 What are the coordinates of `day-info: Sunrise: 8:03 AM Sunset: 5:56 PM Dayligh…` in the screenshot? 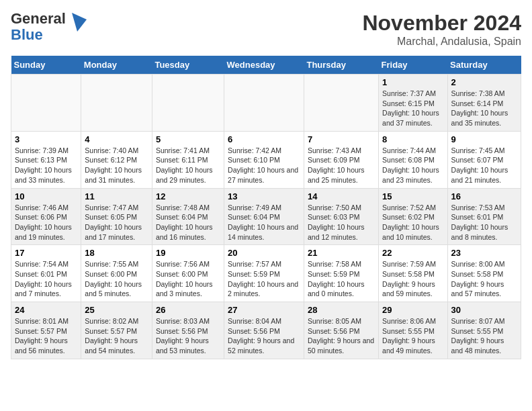 It's located at (188, 336).